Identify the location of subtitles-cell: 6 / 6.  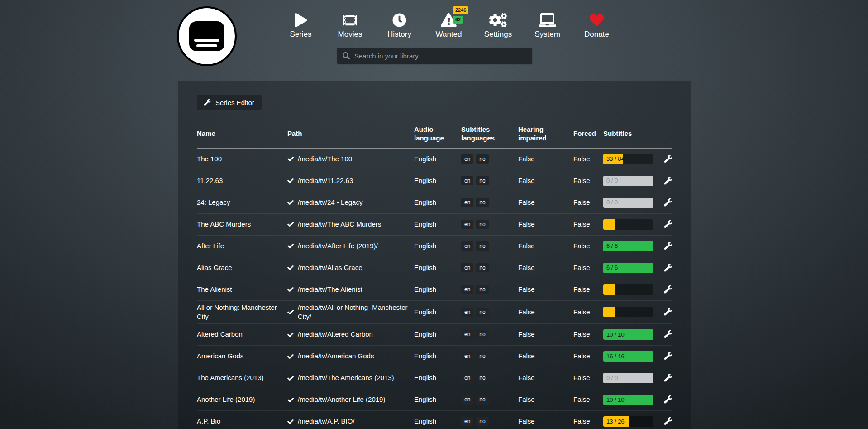
(634, 268).